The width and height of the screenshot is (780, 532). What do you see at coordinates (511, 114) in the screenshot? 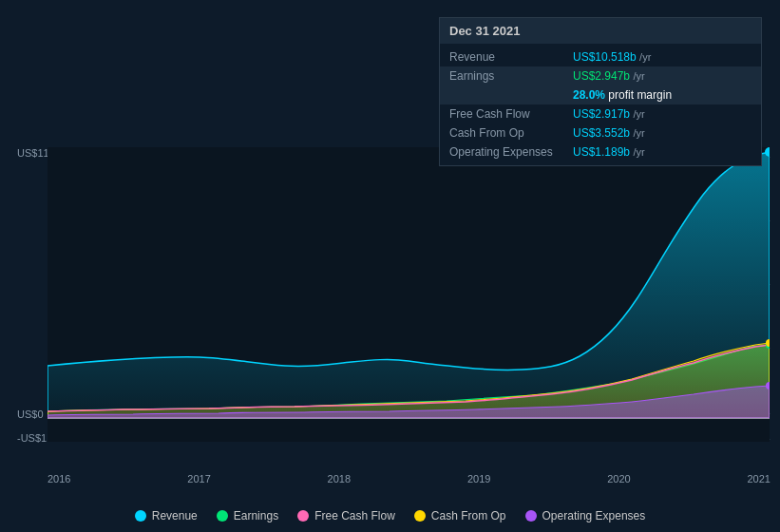
I see `tooltip-label-fcf: Free Cash Flow` at bounding box center [511, 114].